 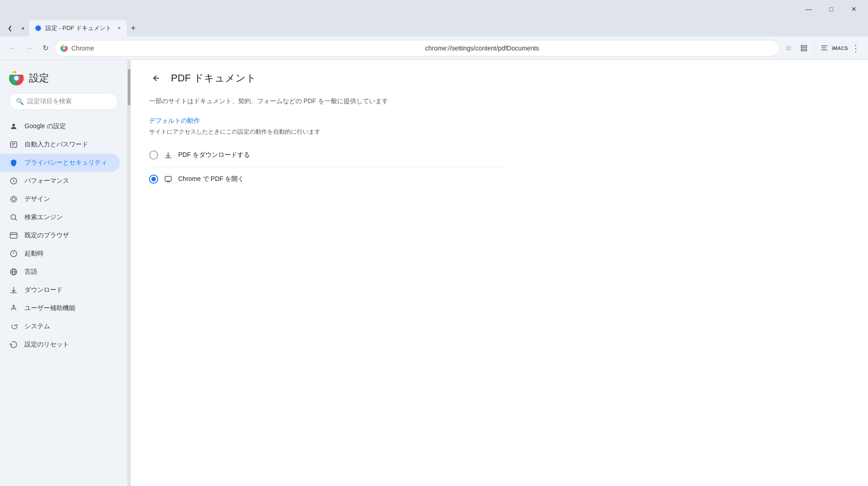 What do you see at coordinates (824, 48) in the screenshot?
I see `profile-button` at bounding box center [824, 48].